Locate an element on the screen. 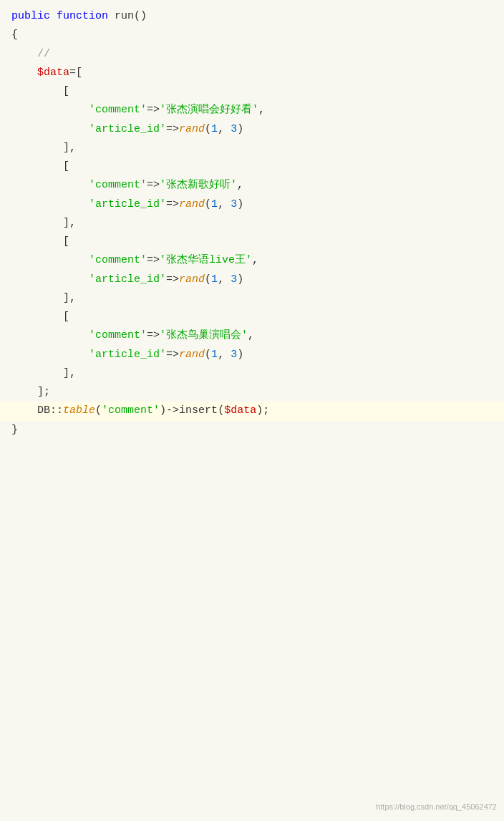  code-line-3: // is located at coordinates (252, 54).